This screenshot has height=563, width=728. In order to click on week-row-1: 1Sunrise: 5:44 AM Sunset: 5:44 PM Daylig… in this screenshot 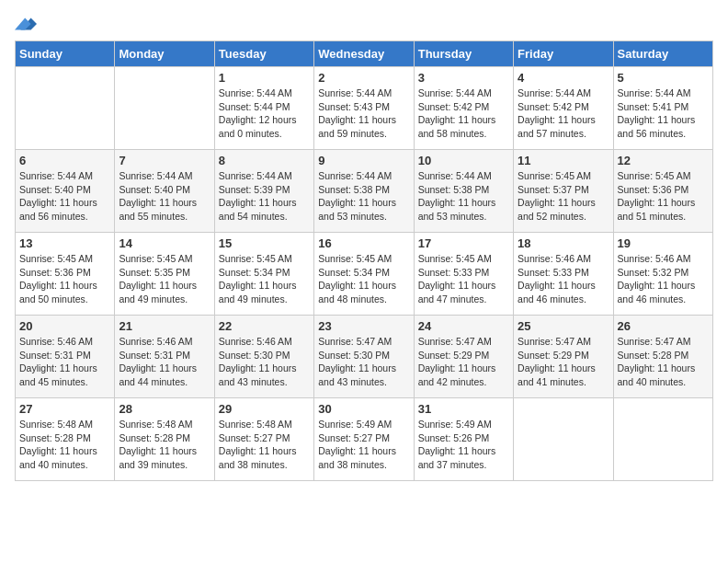, I will do `click(364, 109)`.